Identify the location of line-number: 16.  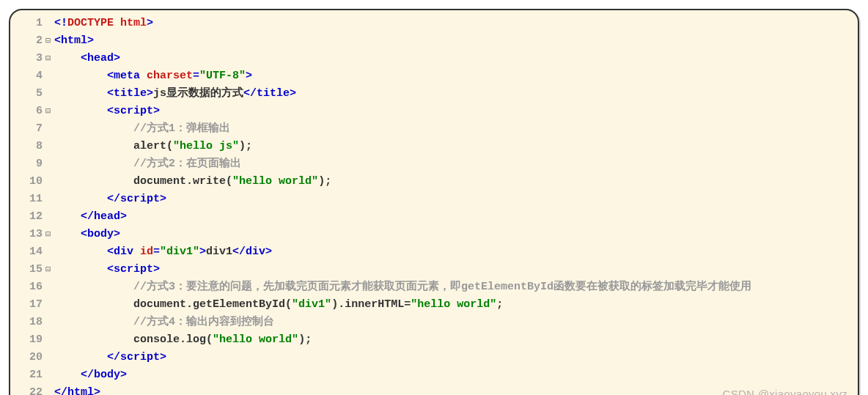
(28, 287).